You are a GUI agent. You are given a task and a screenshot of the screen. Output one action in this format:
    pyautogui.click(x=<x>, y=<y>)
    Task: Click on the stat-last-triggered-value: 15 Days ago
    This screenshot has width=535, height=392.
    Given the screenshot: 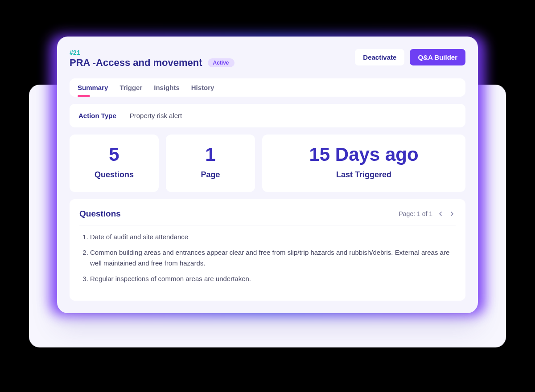 What is the action you would take?
    pyautogui.click(x=364, y=155)
    